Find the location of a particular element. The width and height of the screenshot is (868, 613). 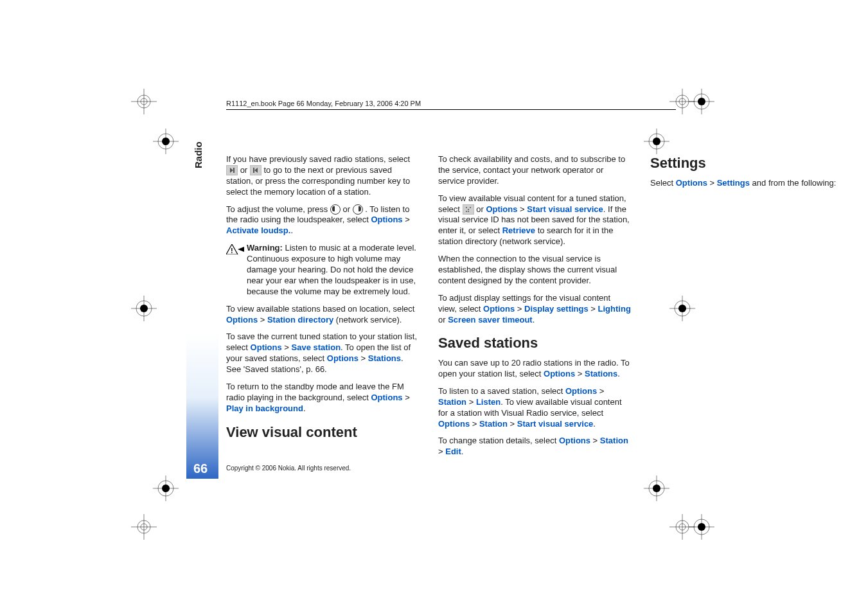

page-number: 66 is located at coordinates (200, 469).